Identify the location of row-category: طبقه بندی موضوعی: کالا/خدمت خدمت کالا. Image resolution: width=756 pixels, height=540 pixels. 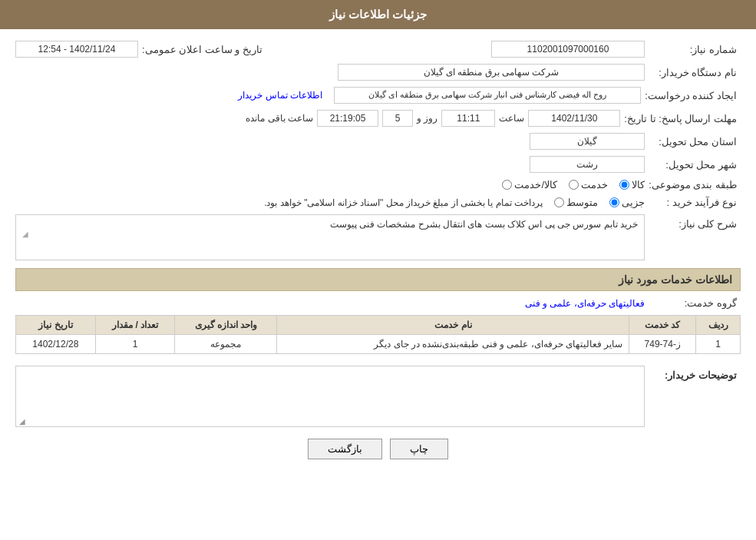
(378, 184).